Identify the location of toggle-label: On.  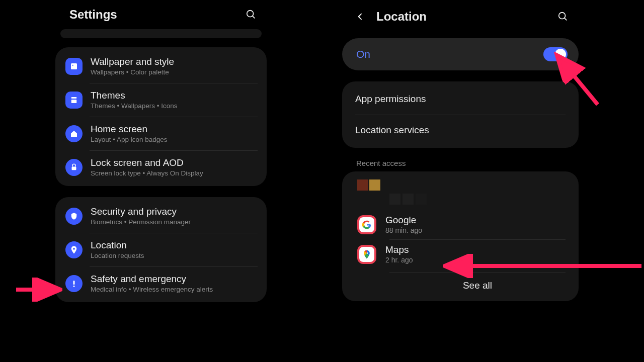
(363, 54).